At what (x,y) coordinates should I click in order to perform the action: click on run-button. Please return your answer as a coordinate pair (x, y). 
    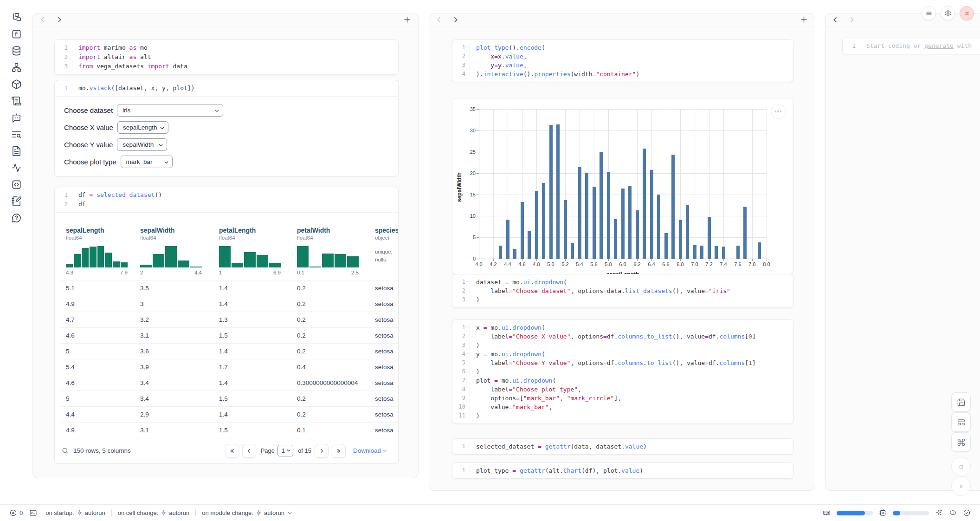
    Looking at the image, I should click on (961, 486).